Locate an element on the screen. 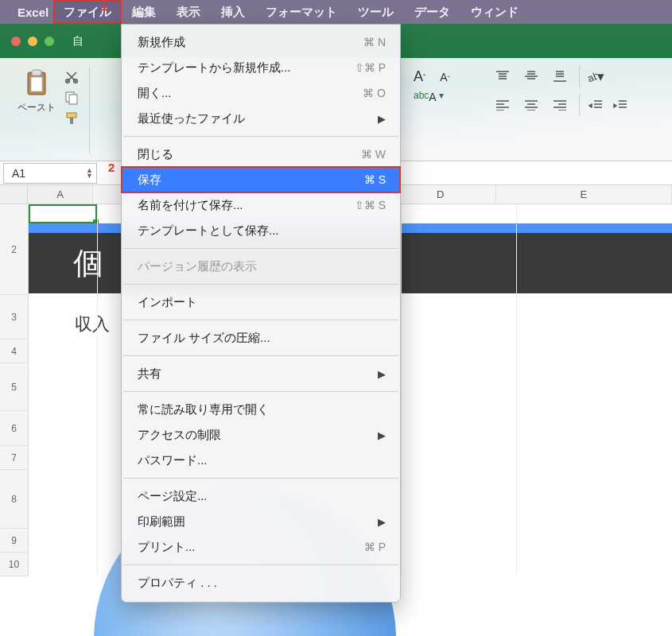 The height and width of the screenshot is (636, 672). increase-indent-icon is located at coordinates (620, 105).